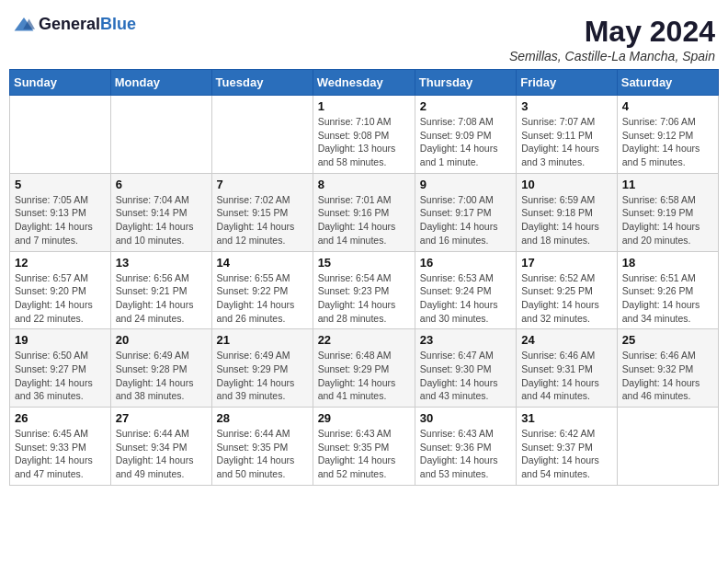  I want to click on calendar-cell: 31Sunrise: 6:42 AM Sunset: 9:37 PM Dayli…, so click(567, 447).